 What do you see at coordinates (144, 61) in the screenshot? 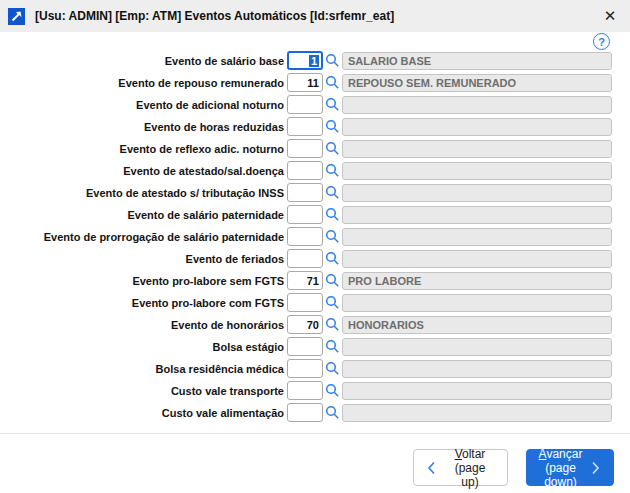
I see `field-label: Evento de salário base` at bounding box center [144, 61].